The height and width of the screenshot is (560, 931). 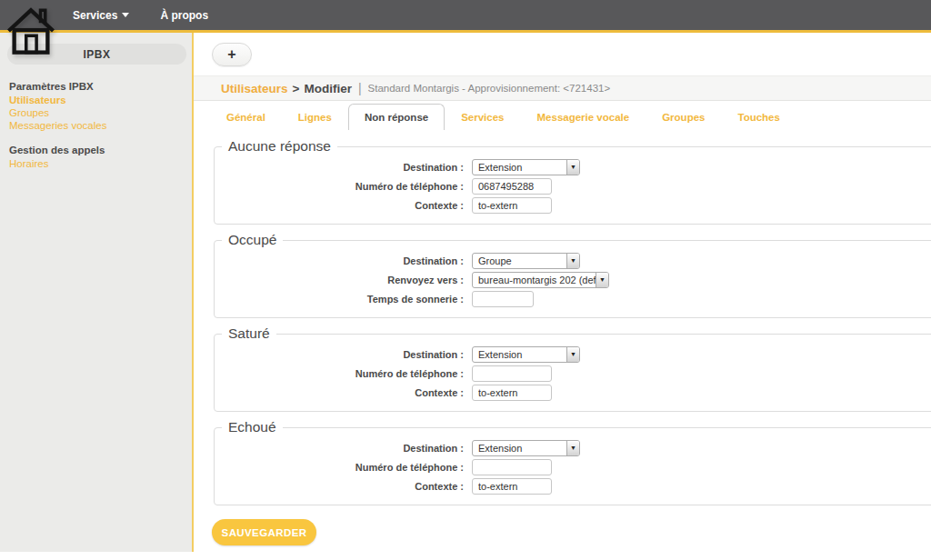 What do you see at coordinates (573, 462) in the screenshot?
I see `section-echoue: EchouéDestination :Extension▼Numéro de t…` at bounding box center [573, 462].